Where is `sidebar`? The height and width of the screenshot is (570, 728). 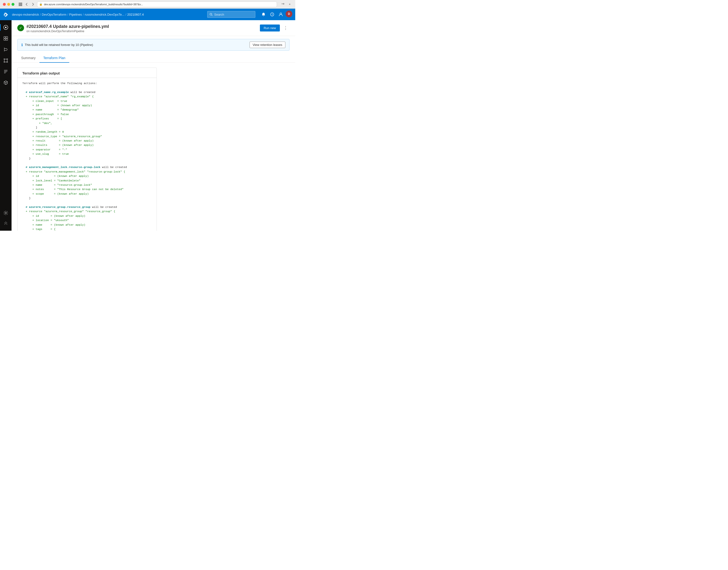
sidebar is located at coordinates (6, 125).